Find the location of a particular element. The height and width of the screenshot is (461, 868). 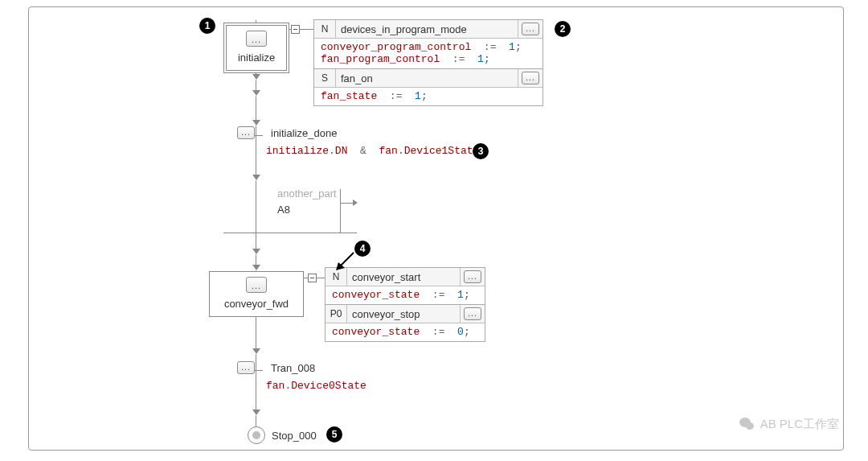

transition-condition: fan.Device0State is located at coordinates (317, 386).